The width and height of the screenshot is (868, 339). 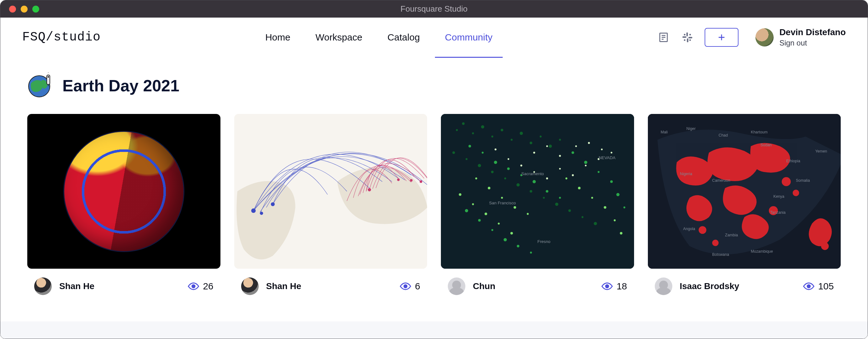 I want to click on svg-text: Mozambique, so click(x=762, y=252).